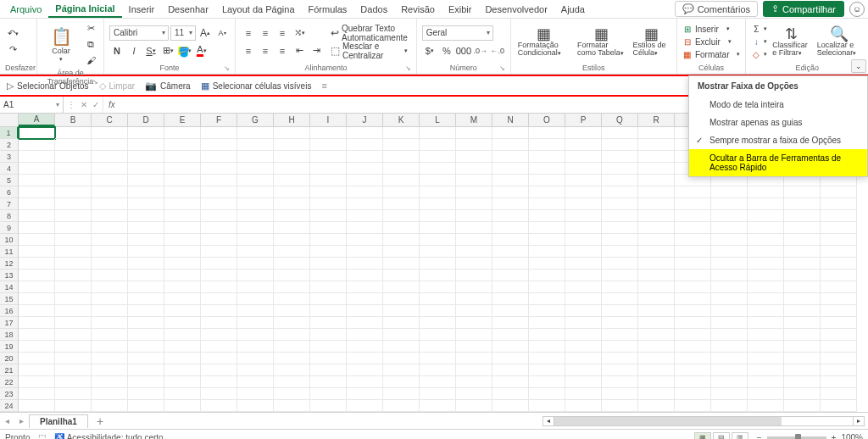 The height and width of the screenshot is (439, 868). Describe the element at coordinates (9, 120) in the screenshot. I see `select-all-corner` at that location.